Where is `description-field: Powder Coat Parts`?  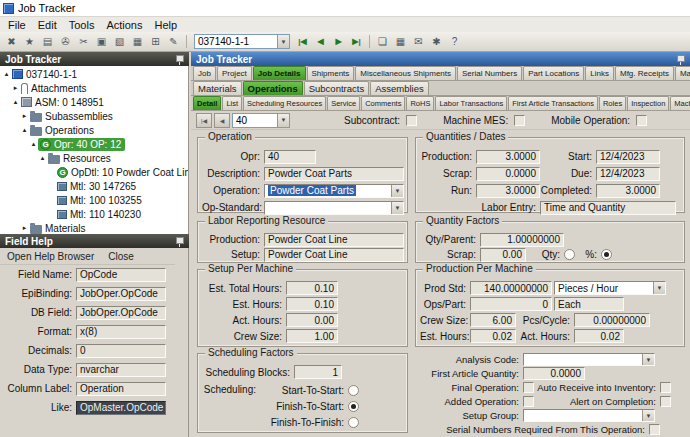 description-field: Powder Coat Parts is located at coordinates (334, 174).